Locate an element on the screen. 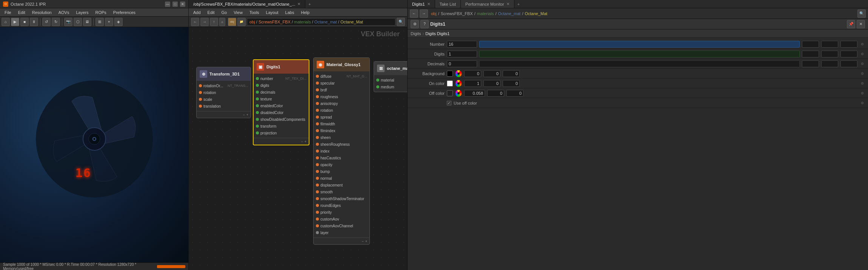 The height and width of the screenshot is (270, 868). obj-icon: obj is located at coordinates (232, 22).